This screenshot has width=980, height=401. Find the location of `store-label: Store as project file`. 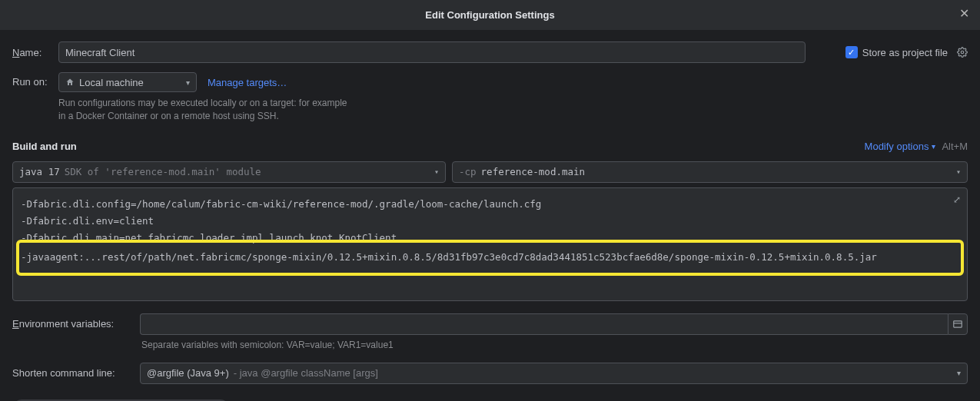

store-label: Store as project file is located at coordinates (905, 52).